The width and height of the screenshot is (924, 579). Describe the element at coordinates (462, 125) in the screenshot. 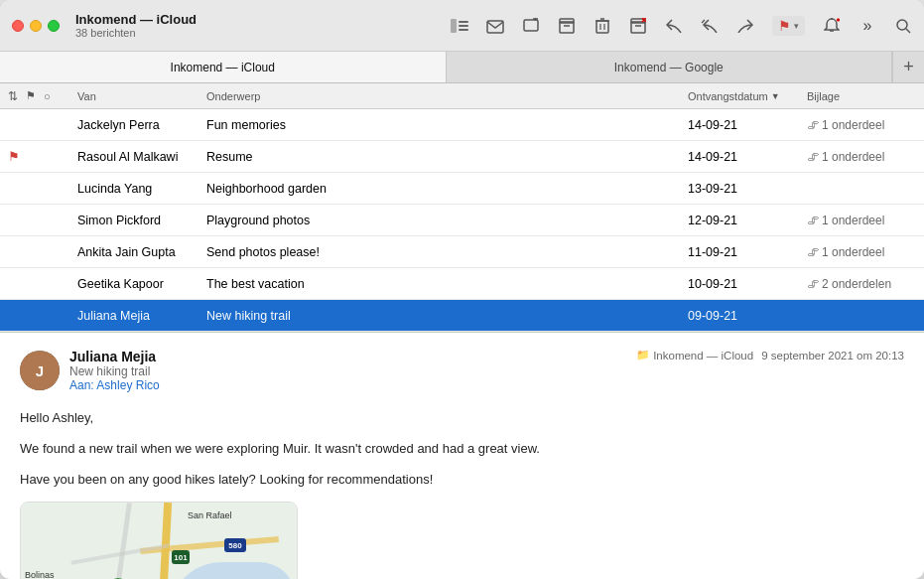

I see `email-row: Jackelyn Perra Fun memories 14-09-21 🖇1 …` at that location.